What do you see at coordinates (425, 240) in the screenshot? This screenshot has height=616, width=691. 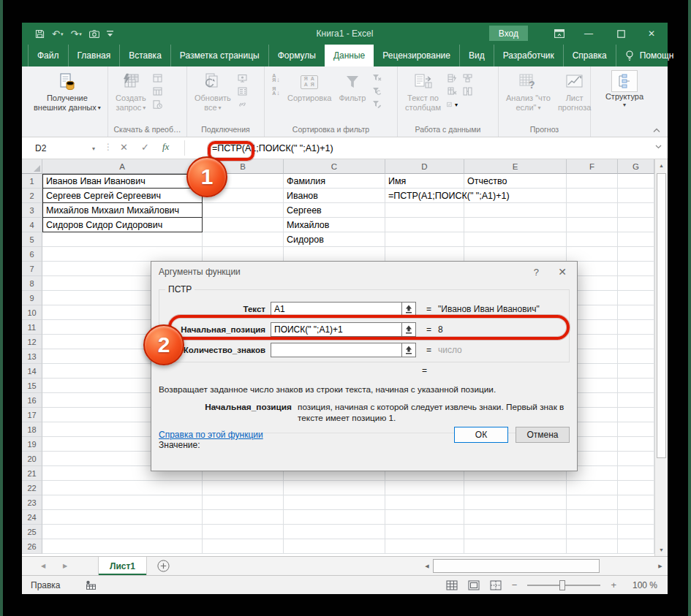 I see `cell-D5` at bounding box center [425, 240].